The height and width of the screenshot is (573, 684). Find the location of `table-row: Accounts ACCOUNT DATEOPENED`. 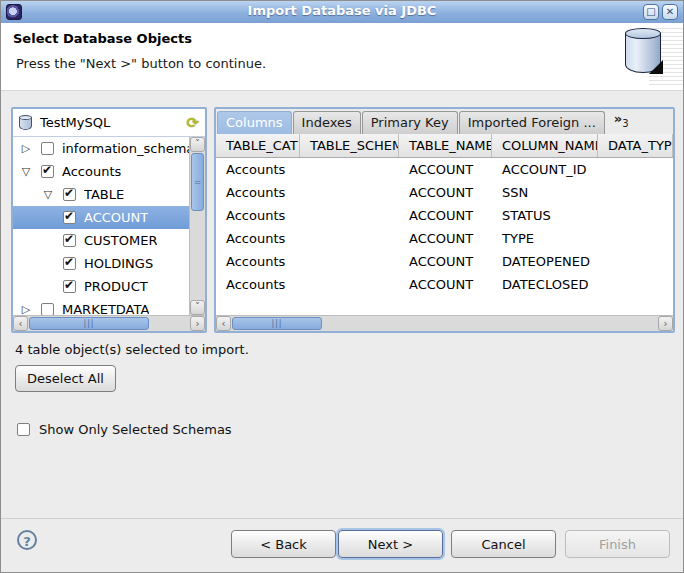

table-row: Accounts ACCOUNT DATEOPENED is located at coordinates (444, 262).